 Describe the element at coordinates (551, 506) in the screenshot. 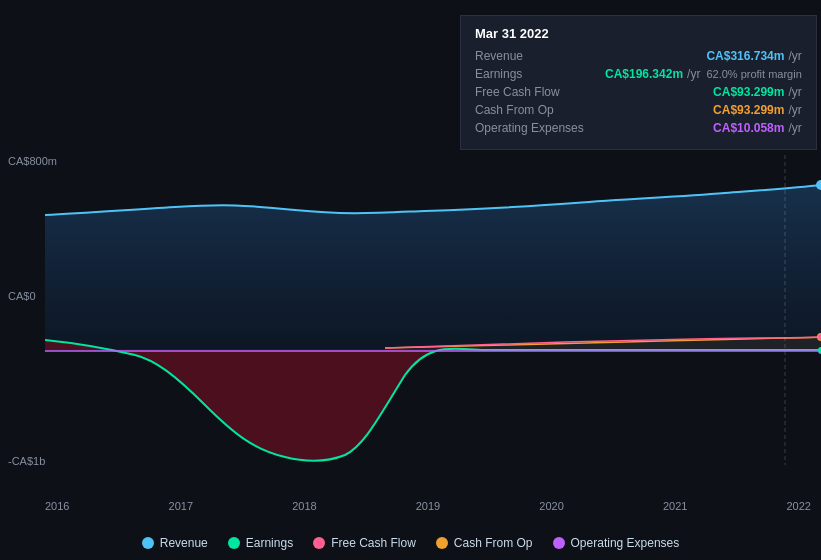

I see `x-axis-label: 2020` at that location.